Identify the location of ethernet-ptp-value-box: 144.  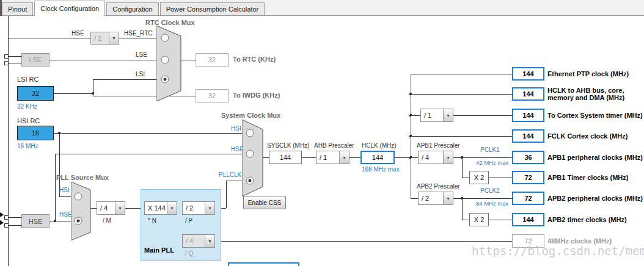
(528, 74).